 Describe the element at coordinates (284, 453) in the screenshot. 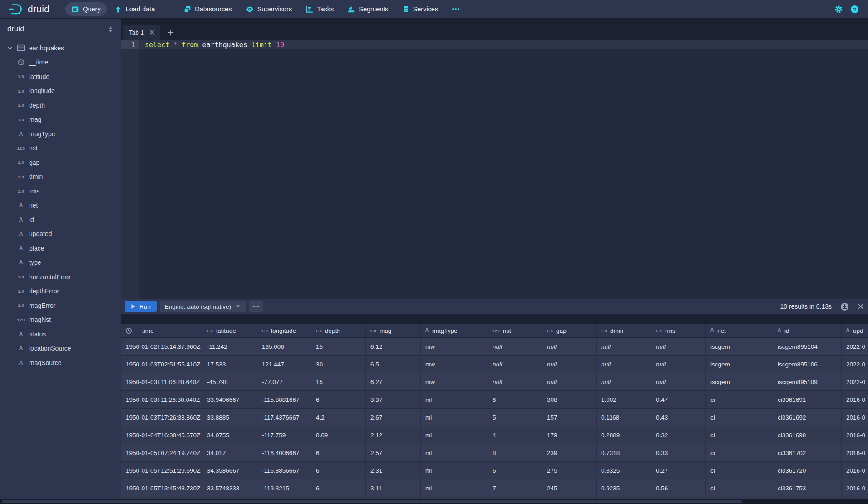

I see `table-cell: -116.4006667` at that location.